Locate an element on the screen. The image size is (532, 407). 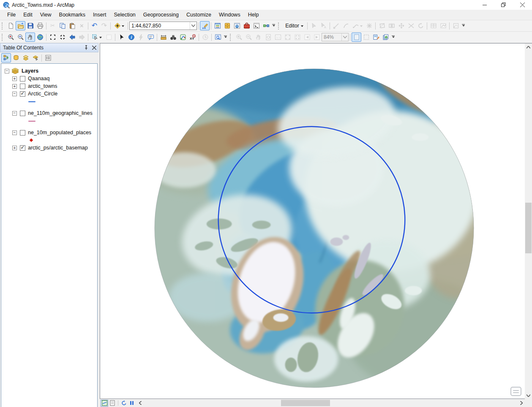
horizontal-scroll-track is located at coordinates (330, 403).